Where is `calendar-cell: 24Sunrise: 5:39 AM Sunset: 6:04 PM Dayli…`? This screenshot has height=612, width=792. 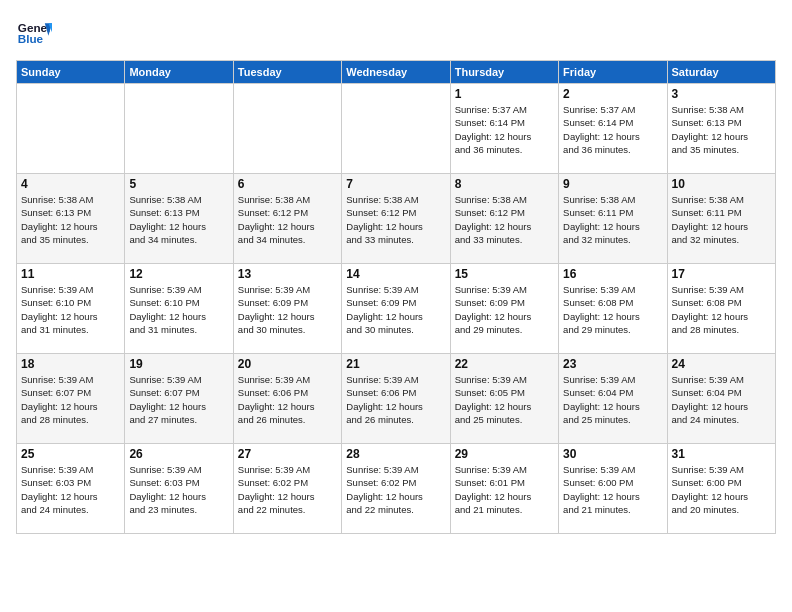 calendar-cell: 24Sunrise: 5:39 AM Sunset: 6:04 PM Dayli… is located at coordinates (721, 399).